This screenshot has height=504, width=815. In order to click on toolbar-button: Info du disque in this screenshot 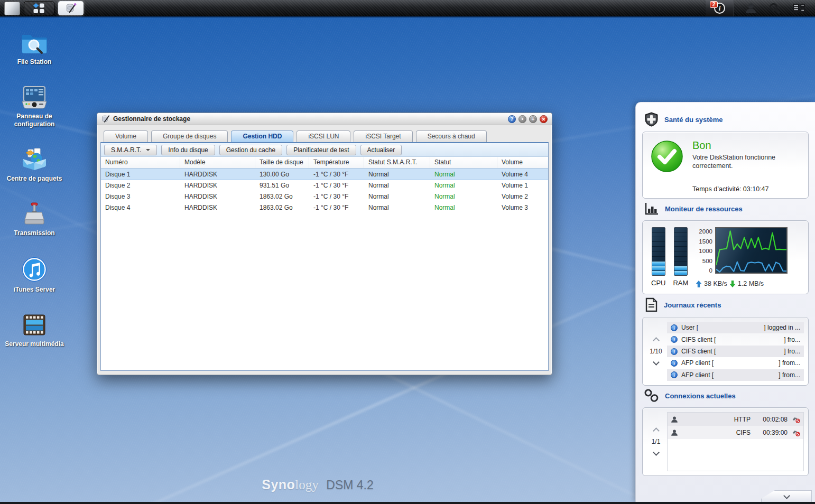, I will do `click(188, 150)`.